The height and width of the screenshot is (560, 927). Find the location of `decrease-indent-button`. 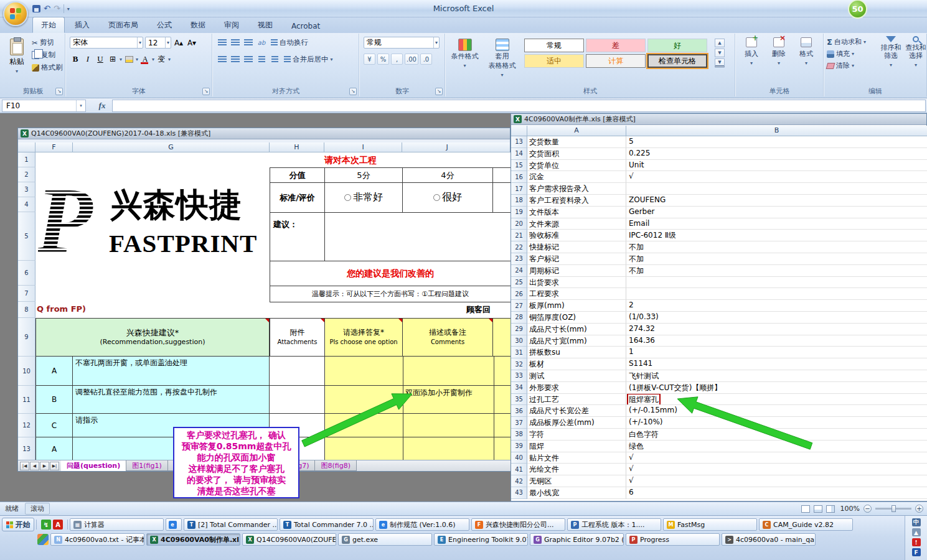

decrease-indent-button is located at coordinates (261, 59).